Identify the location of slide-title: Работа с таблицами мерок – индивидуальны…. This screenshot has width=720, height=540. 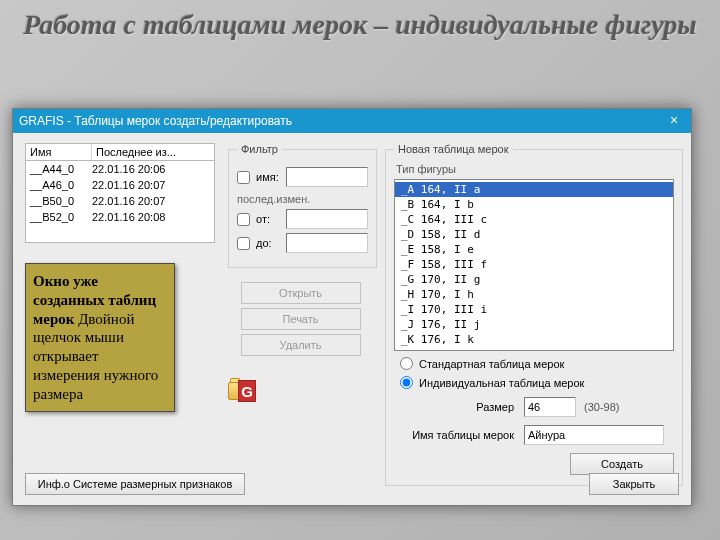
(360, 24).